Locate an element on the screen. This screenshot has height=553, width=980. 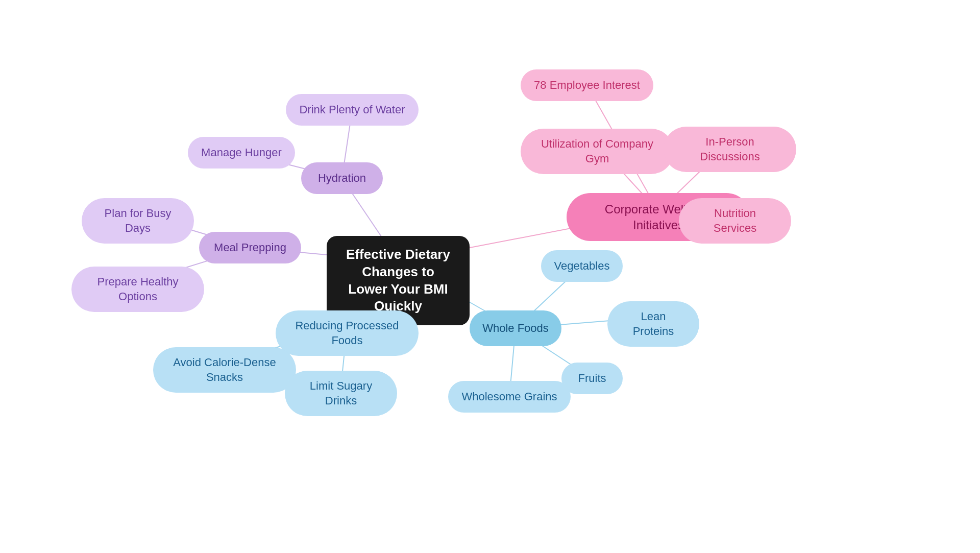
node-mealPrepping: Meal Prepping is located at coordinates (250, 248).